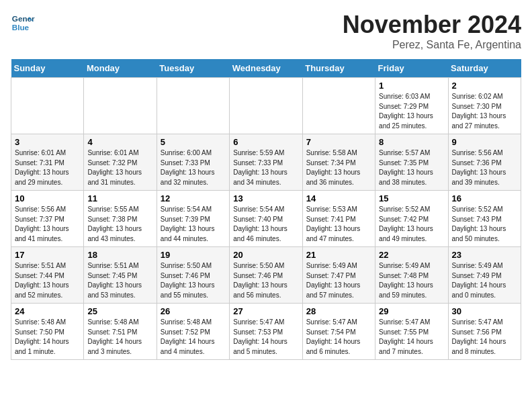 The image size is (532, 411). I want to click on day-info: Sunrise: 6:00 AM Sunset: 7:33 PM Dayligh…, so click(193, 168).